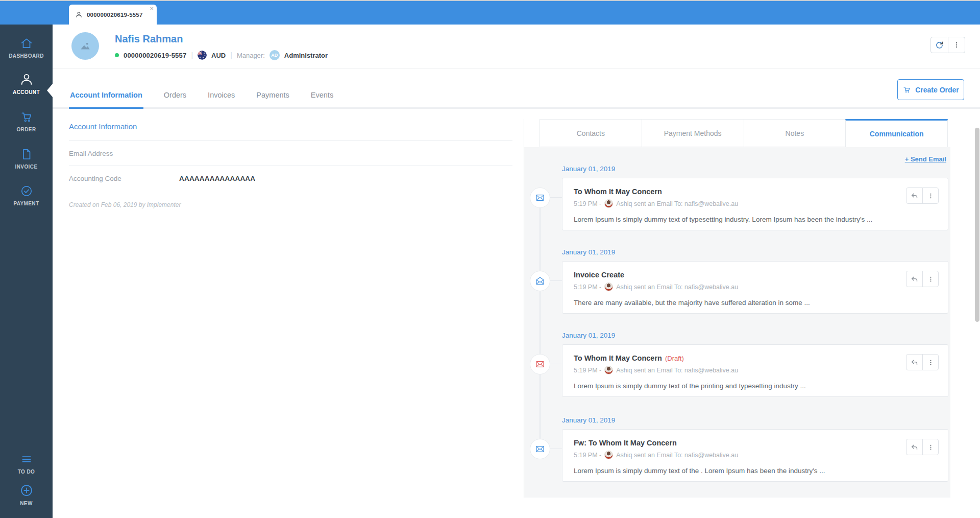 This screenshot has height=518, width=980. Describe the element at coordinates (27, 472) in the screenshot. I see `sidebar-item-label: TO DO` at that location.